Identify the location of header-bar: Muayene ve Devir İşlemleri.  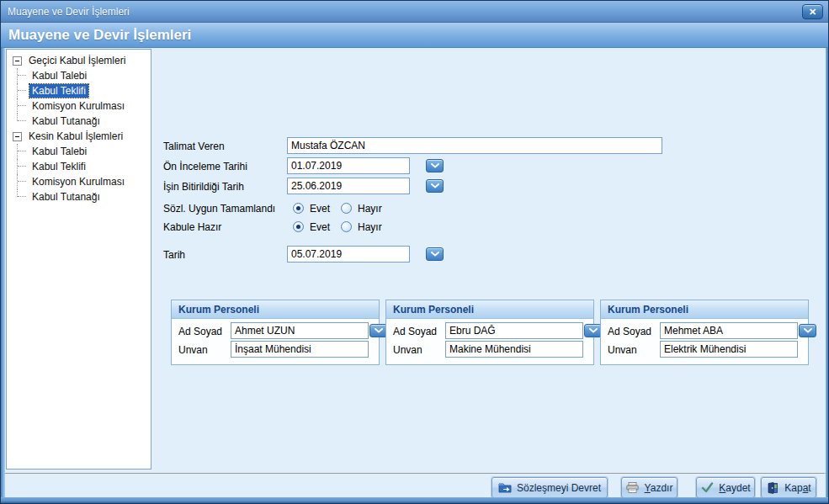
(414, 35).